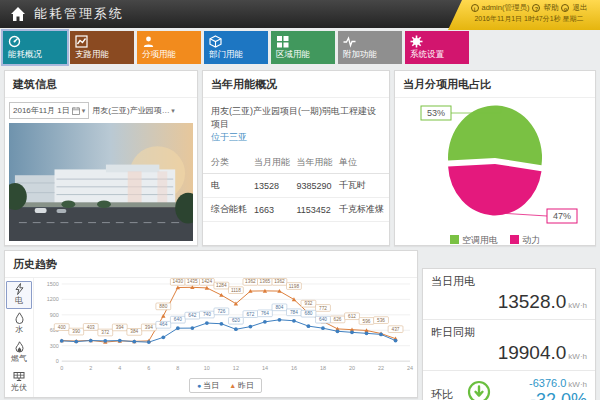 The width and height of the screenshot is (600, 400). I want to click on stat-label: 昨日同期, so click(509, 332).